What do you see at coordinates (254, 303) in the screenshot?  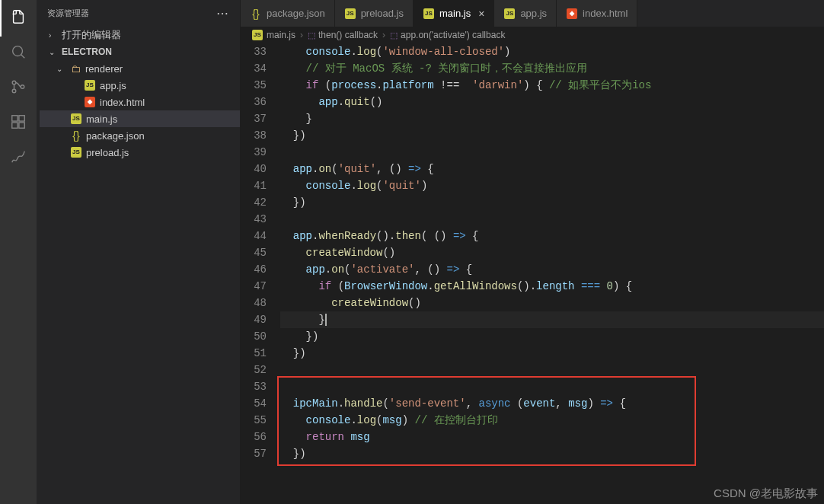 I see `line-number: 48` at bounding box center [254, 303].